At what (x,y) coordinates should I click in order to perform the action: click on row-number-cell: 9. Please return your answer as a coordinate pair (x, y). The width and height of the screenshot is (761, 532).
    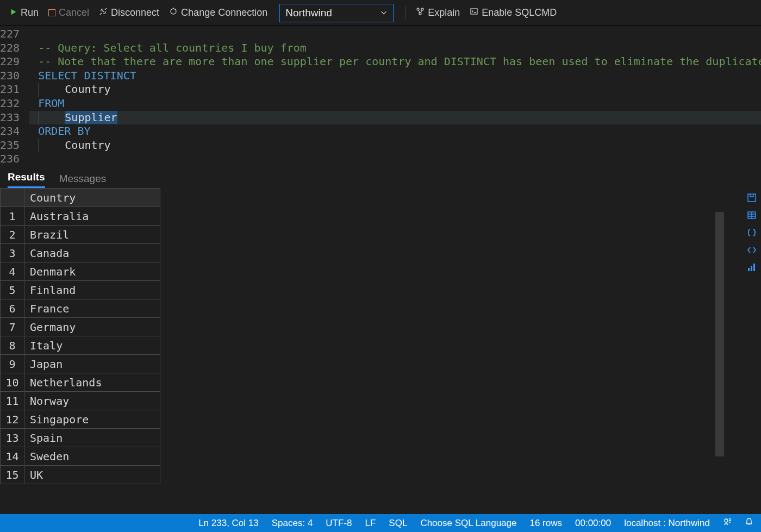
    Looking at the image, I should click on (13, 364).